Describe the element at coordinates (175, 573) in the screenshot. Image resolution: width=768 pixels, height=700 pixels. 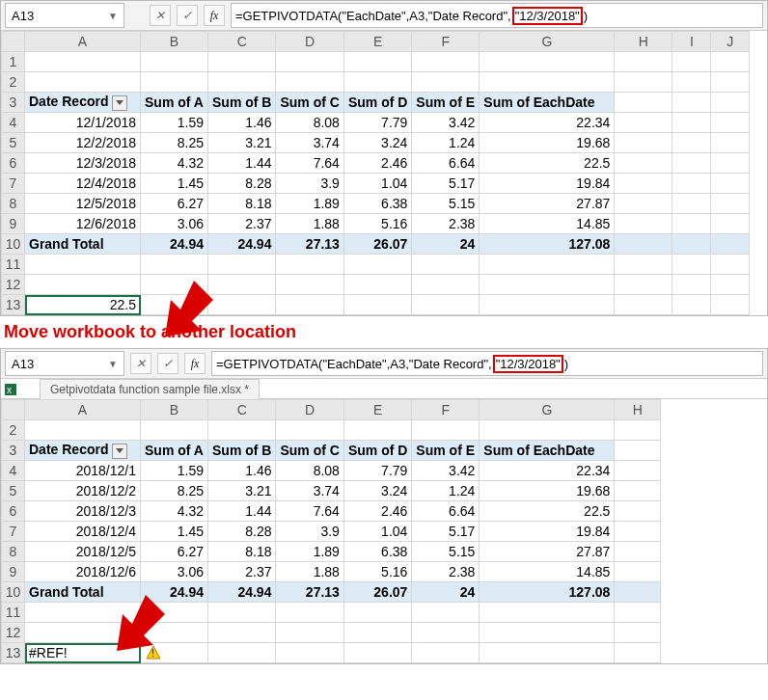
I see `cell: 3.06` at that location.